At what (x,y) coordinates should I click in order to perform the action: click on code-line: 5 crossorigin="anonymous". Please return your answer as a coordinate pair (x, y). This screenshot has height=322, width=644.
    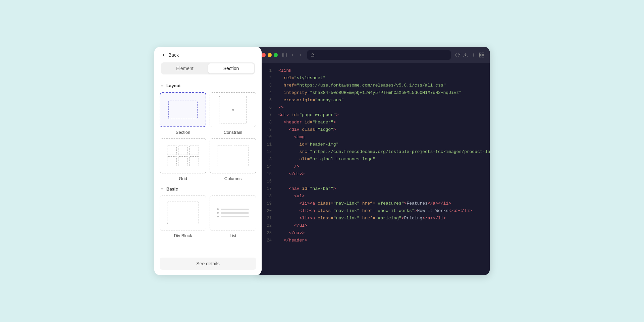
    Looking at the image, I should click on (373, 100).